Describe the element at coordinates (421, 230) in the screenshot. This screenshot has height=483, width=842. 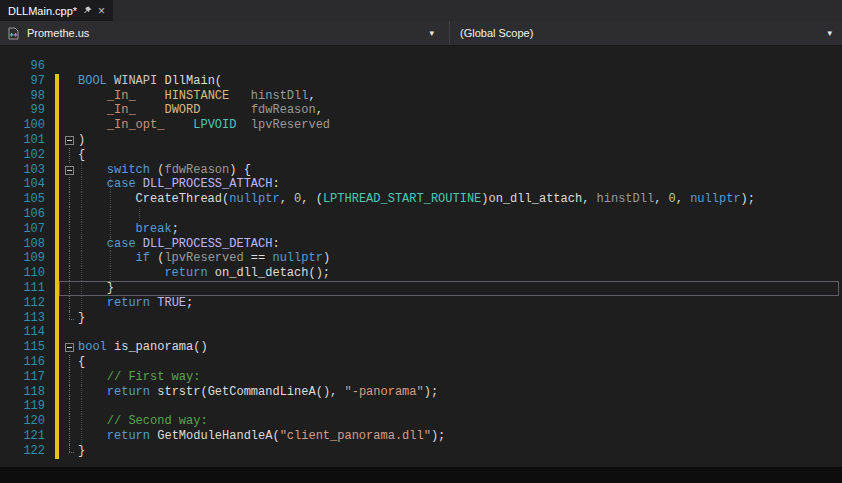
I see `code-line: 107 break;` at that location.